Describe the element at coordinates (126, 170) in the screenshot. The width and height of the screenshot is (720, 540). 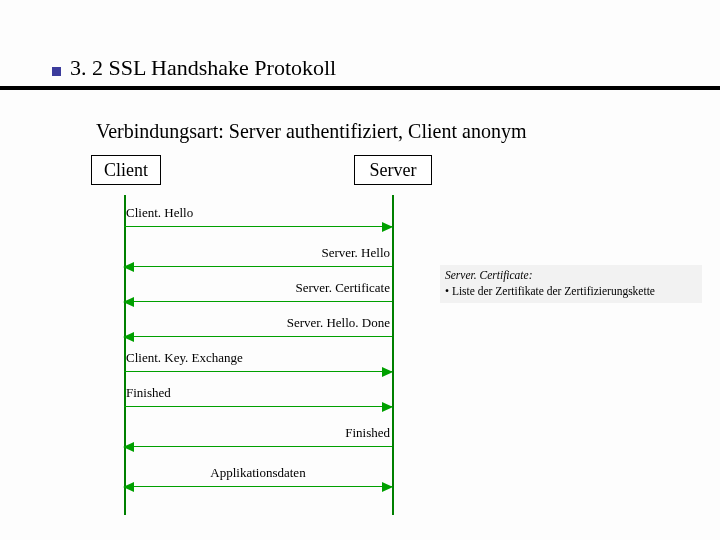
I see `participant-client-label: Client` at that location.